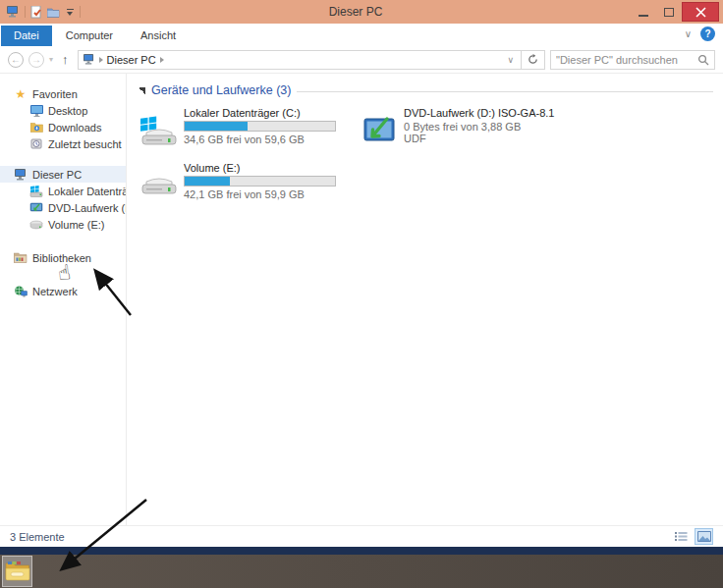  Describe the element at coordinates (707, 33) in the screenshot. I see `help-button: ?` at that location.